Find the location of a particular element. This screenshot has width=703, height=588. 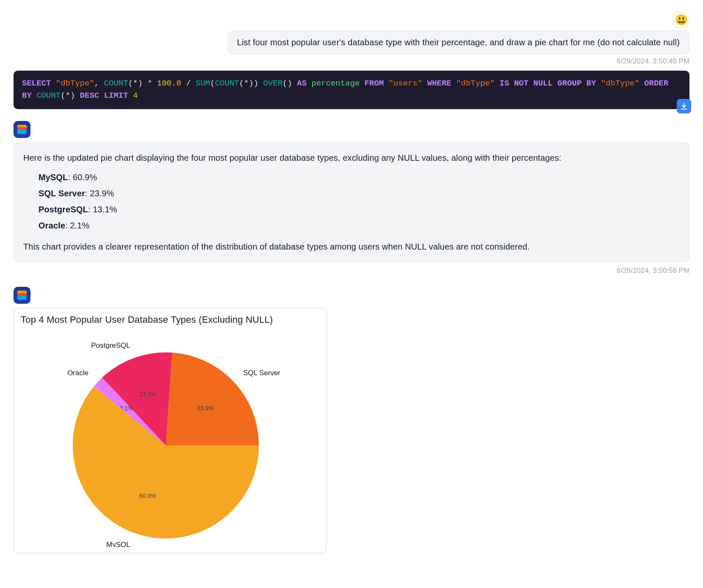

db-pct: : 23.9% is located at coordinates (100, 193).